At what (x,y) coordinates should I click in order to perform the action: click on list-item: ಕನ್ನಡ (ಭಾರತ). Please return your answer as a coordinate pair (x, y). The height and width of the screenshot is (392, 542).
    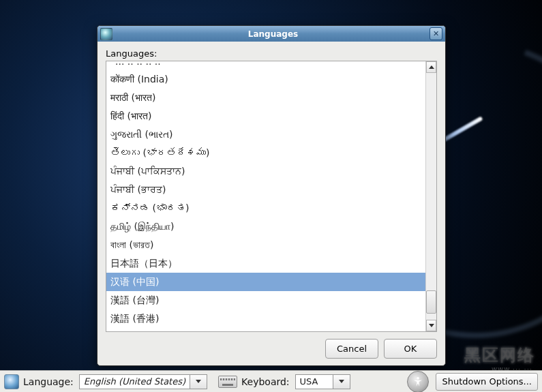
    Looking at the image, I should click on (266, 209).